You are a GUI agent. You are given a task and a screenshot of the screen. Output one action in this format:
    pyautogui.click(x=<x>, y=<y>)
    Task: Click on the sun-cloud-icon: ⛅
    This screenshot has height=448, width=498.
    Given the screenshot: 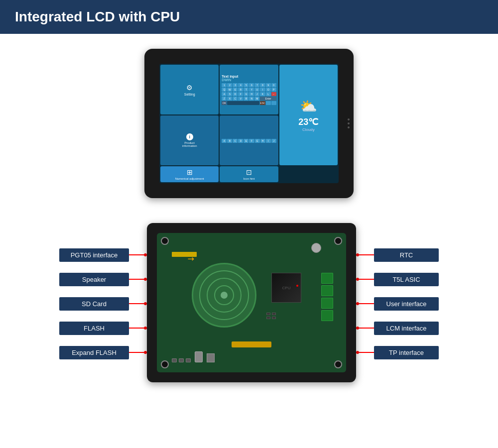 What is the action you would take?
    pyautogui.click(x=309, y=107)
    